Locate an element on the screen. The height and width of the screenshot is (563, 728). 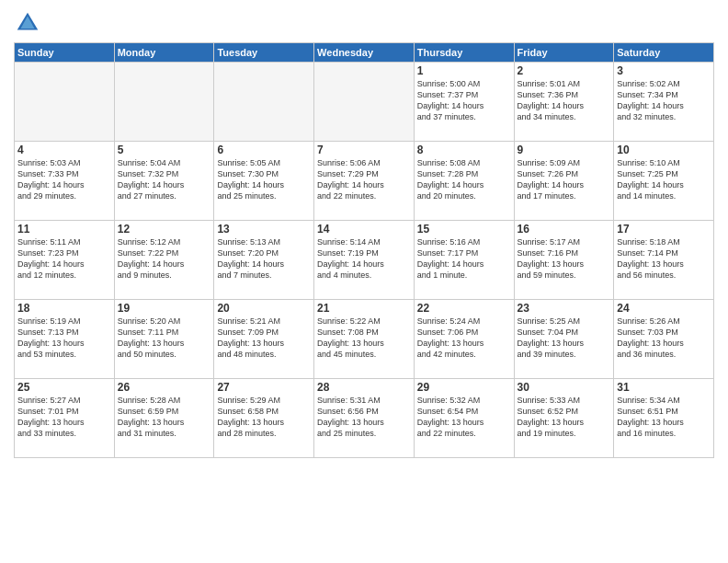
weekday-header-monday: Monday is located at coordinates (164, 53).